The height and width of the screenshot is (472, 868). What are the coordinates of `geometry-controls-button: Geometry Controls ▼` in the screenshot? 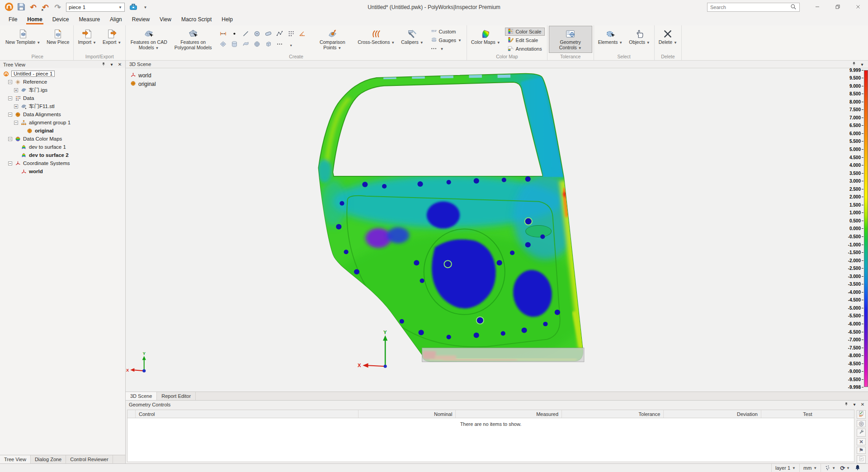 It's located at (571, 39).